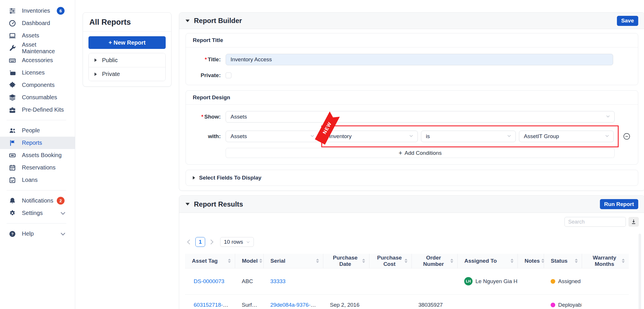  Describe the element at coordinates (371, 136) in the screenshot. I see `condition-field-select: Inventory` at that location.